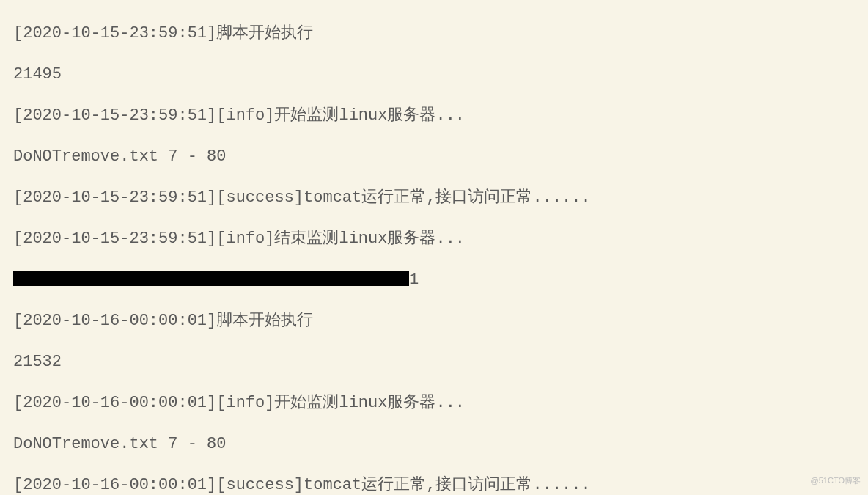 The width and height of the screenshot is (868, 495). Describe the element at coordinates (438, 116) in the screenshot. I see `log-line: [2020-10-15-23:59:51][info]开始监测linux服务器.…` at that location.